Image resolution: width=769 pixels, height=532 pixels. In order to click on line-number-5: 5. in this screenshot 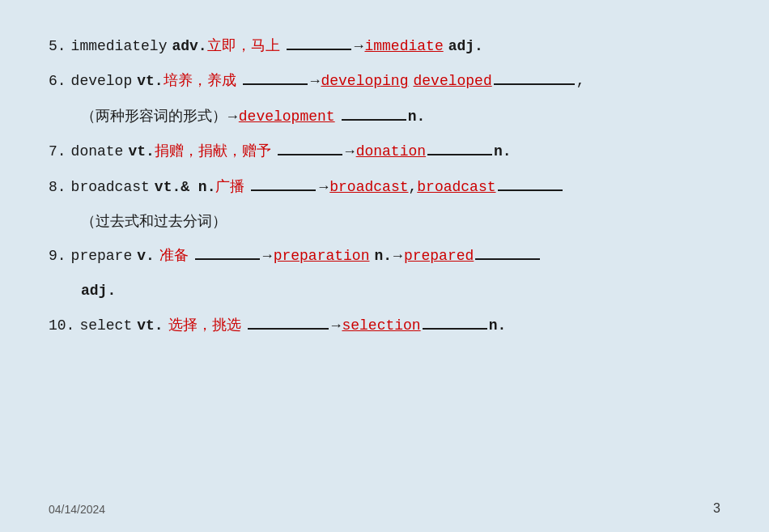, I will do `click(57, 46)`.